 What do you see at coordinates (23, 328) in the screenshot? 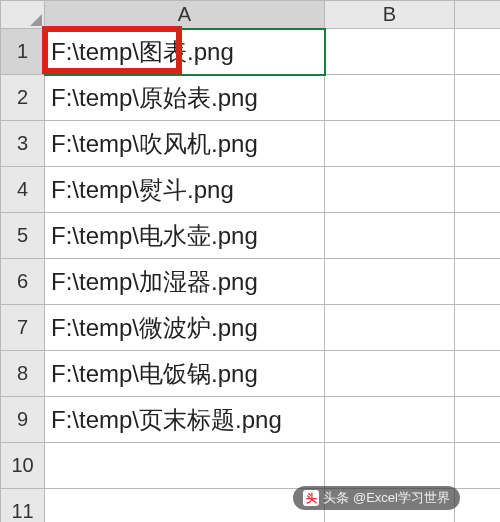
I see `row-header-7: 7` at bounding box center [23, 328].